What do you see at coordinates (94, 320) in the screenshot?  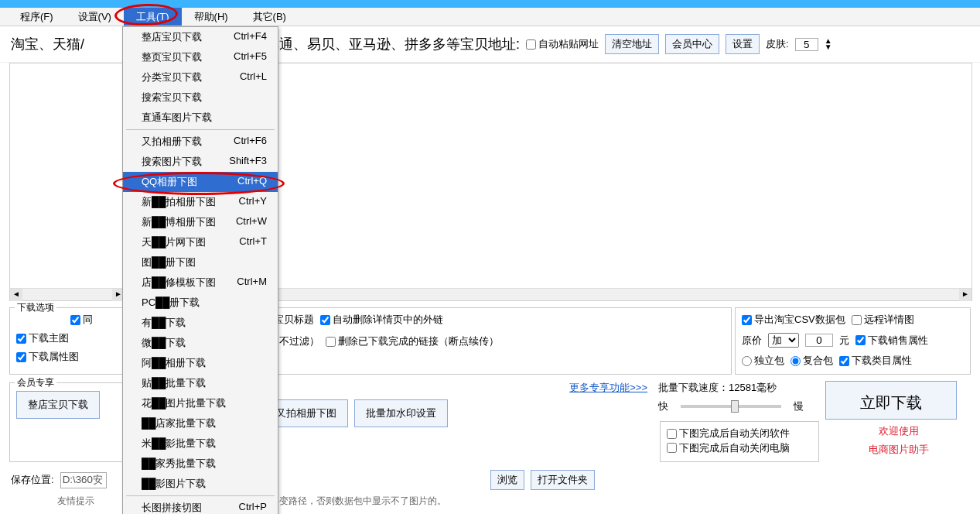 I see `same-checkbox: 同` at bounding box center [94, 320].